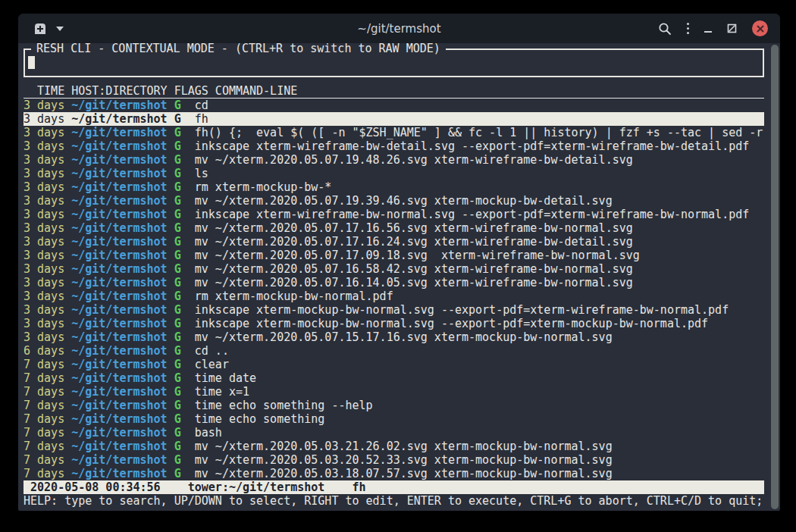 This screenshot has width=796, height=532. Describe the element at coordinates (414, 283) in the screenshot. I see `row-command: mv ~/xterm.2020.05.07.16.14.05.svg xterm…` at that location.